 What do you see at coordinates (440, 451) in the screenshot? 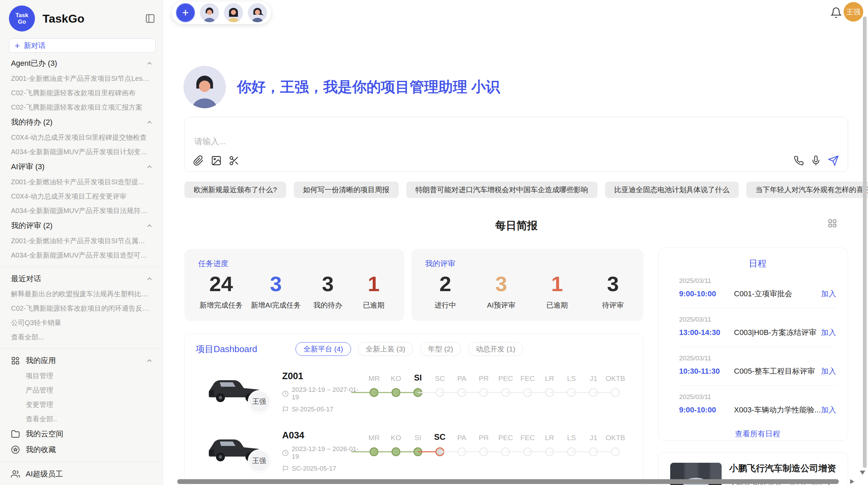
I see `milestone-sc: SC` at bounding box center [440, 451].